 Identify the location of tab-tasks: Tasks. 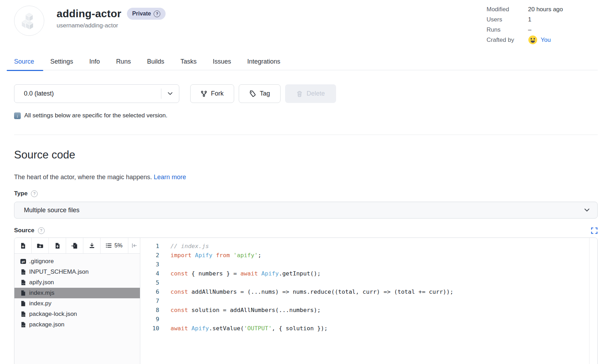
(188, 62).